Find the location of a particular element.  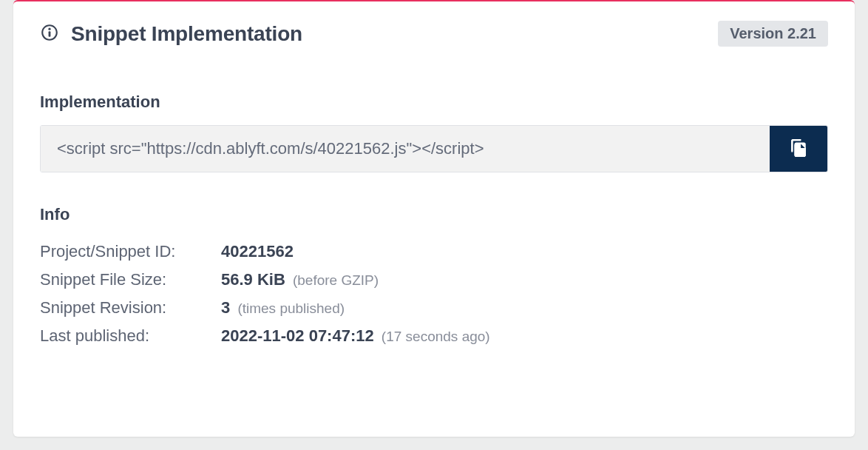

info-label-revision: Snippet Revision: is located at coordinates (130, 308).